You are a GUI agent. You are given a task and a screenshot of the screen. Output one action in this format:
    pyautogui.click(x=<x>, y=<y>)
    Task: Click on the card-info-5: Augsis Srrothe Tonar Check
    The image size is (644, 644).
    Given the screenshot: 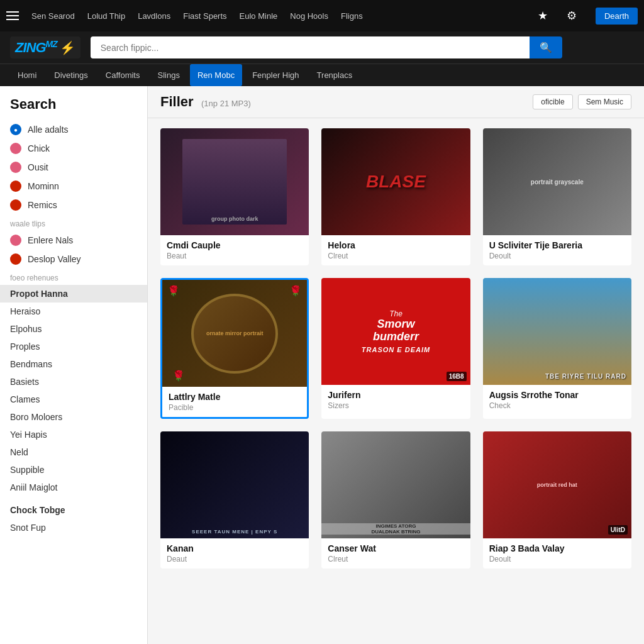 What is the action you would take?
    pyautogui.click(x=557, y=400)
    